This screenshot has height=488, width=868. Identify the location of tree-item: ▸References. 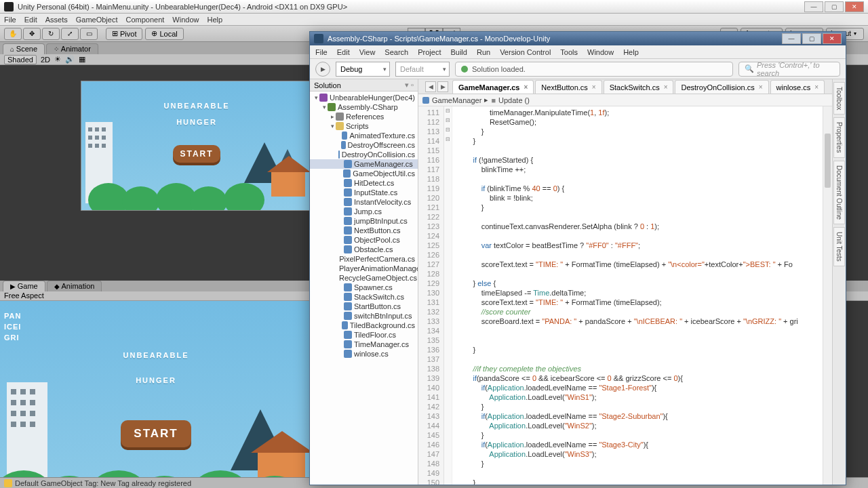
(363, 117).